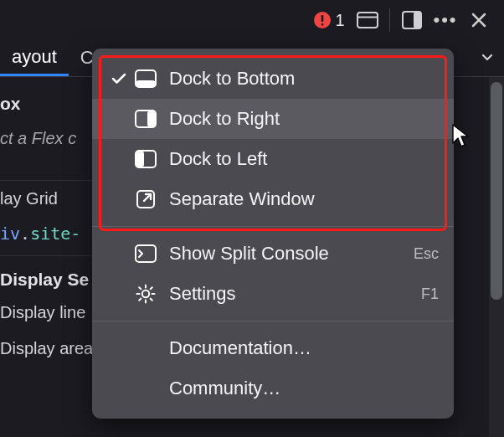 This screenshot has height=437, width=504. I want to click on menu-item-label: Dock to Right, so click(304, 119).